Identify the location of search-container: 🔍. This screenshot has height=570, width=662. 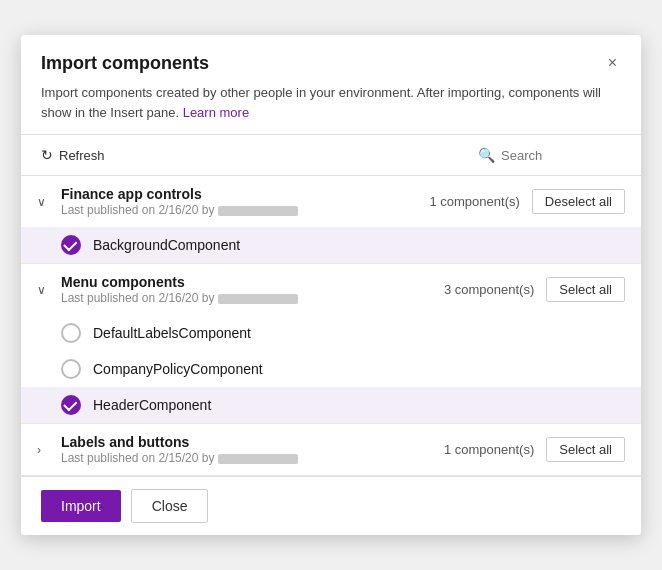
(550, 155).